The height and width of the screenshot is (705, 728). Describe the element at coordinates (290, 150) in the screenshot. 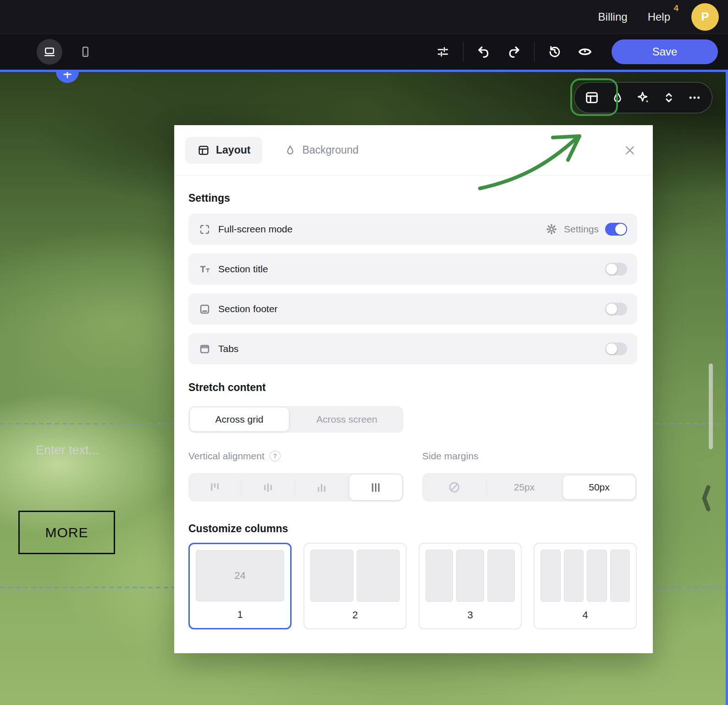

I see `background-droplet-icon` at that location.